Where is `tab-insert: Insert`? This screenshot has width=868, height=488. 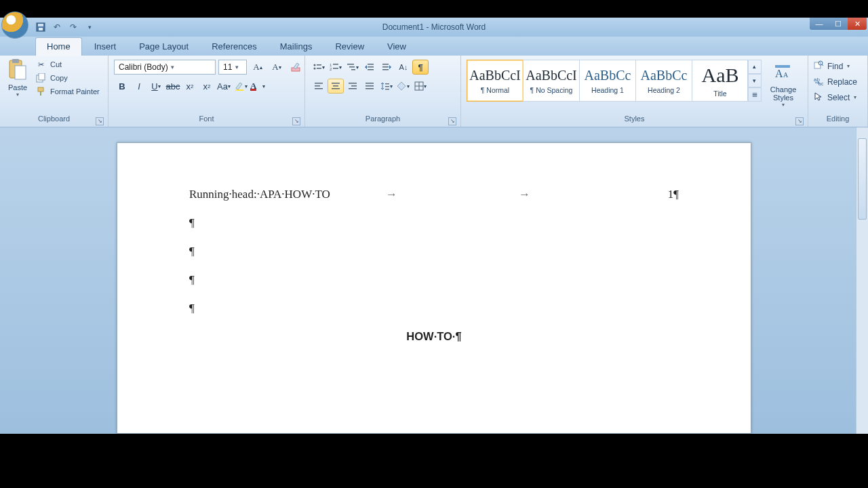
tab-insert: Insert is located at coordinates (106, 47).